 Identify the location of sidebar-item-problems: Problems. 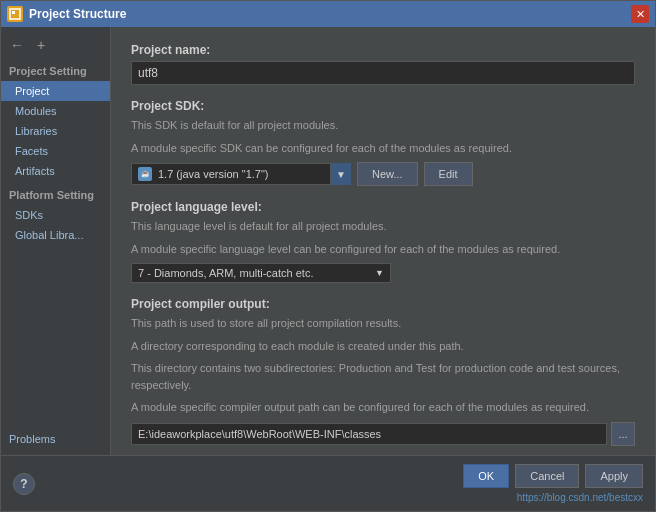
(56, 439).